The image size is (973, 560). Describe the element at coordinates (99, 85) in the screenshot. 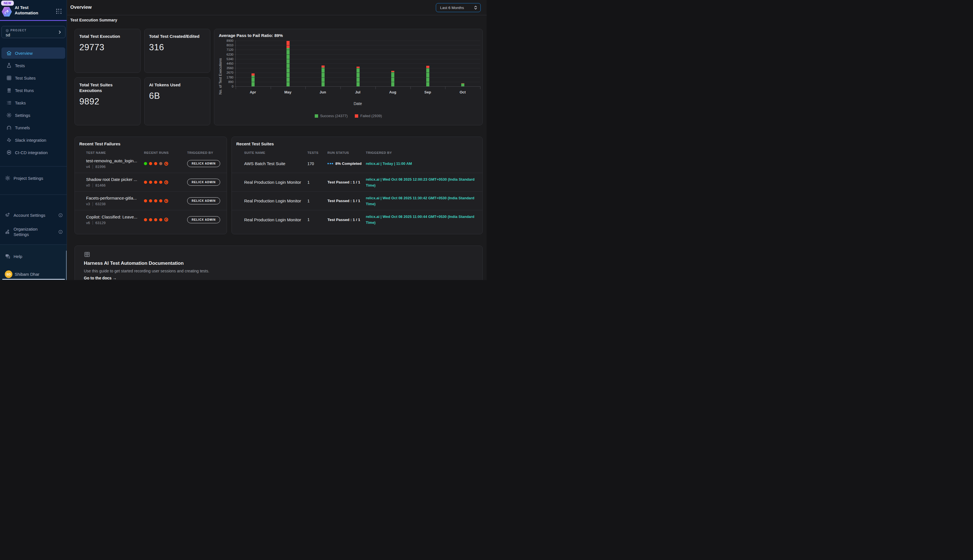

I see `stat-label: Total Test Suites Executions` at that location.